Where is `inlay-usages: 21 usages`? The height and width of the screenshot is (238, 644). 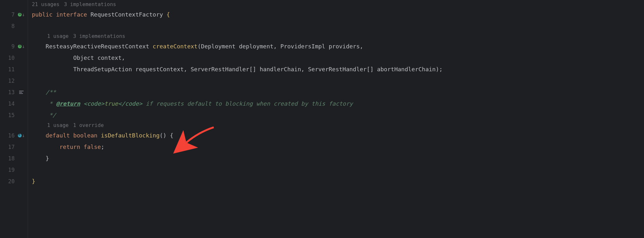 inlay-usages: 21 usages is located at coordinates (46, 4).